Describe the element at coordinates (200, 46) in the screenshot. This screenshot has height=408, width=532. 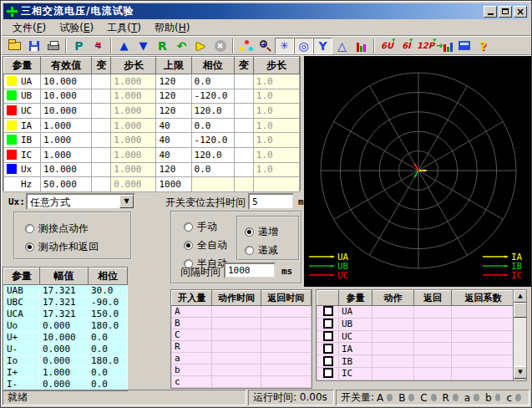
I see `start-button: ▶` at that location.